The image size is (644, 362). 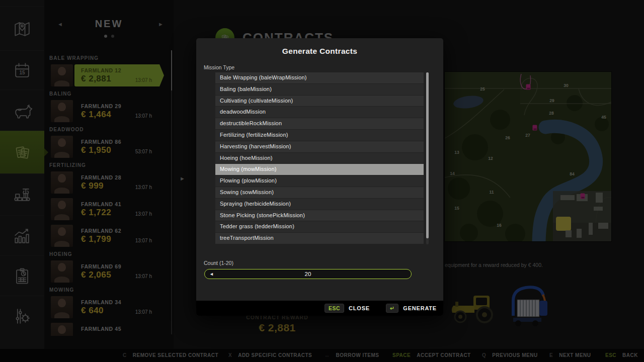 What do you see at coordinates (319, 227) in the screenshot?
I see `mission-option: Tedder grass (tedderMission)` at bounding box center [319, 227].